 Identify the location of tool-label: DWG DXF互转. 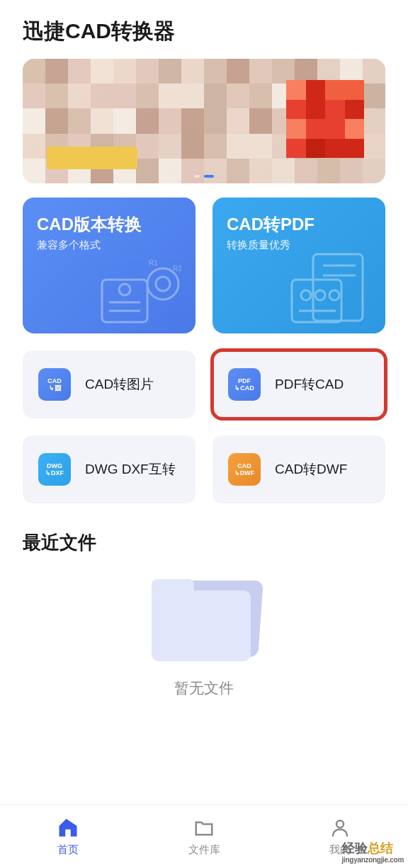
(130, 469).